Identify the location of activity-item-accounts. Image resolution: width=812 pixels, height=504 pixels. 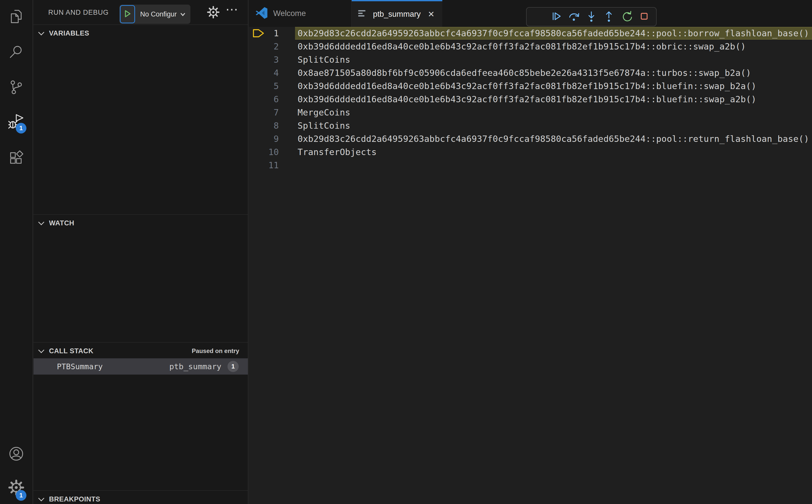
(16, 454).